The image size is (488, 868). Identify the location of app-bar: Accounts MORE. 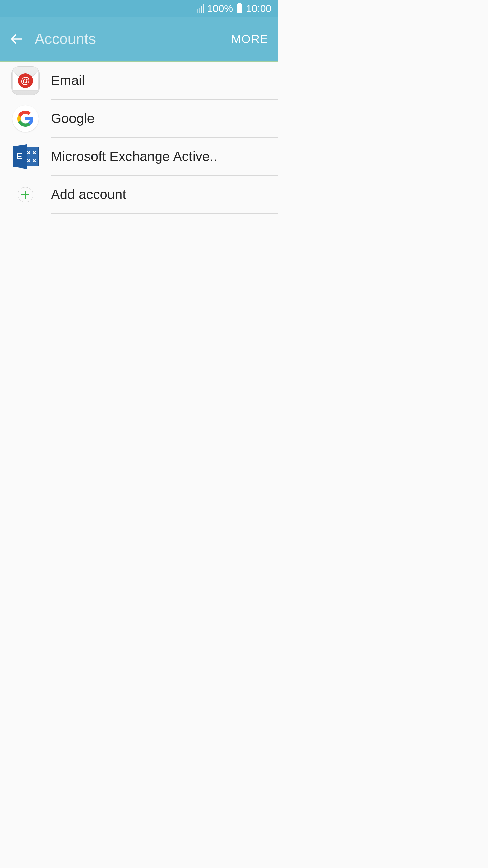
(139, 39).